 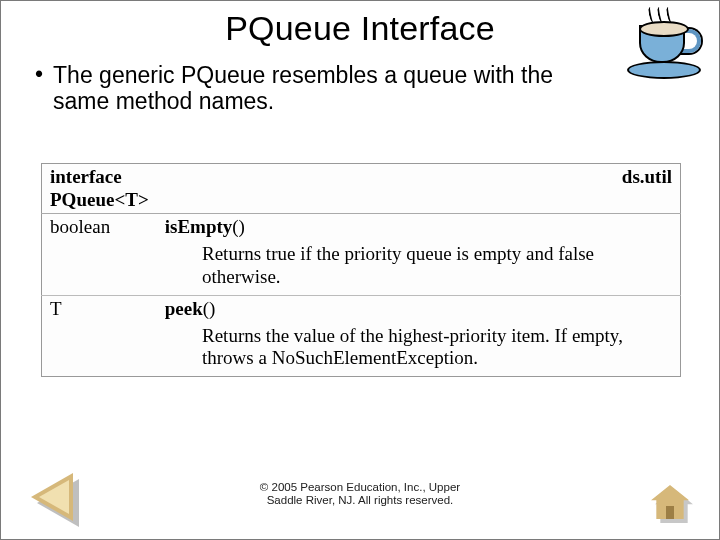 I want to click on api-header-row: interface PQueue<T> ds.util, so click(x=362, y=188).